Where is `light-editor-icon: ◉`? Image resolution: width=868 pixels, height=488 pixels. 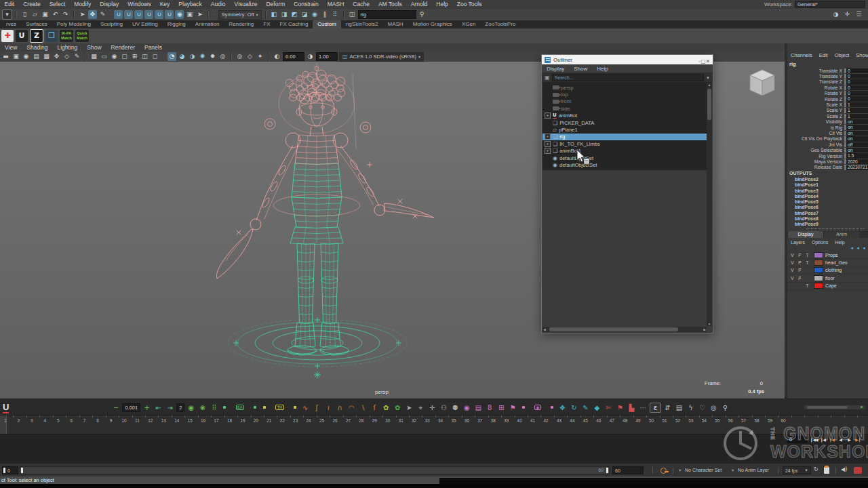 light-editor-icon: ◉ is located at coordinates (315, 15).